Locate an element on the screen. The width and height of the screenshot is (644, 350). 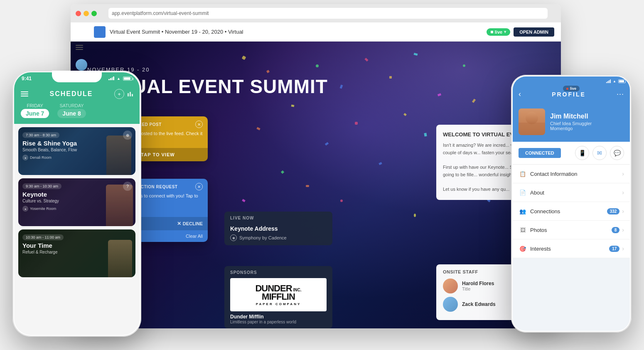
profile-section-interests: 🎯 Interests 17 › is located at coordinates (571, 249).